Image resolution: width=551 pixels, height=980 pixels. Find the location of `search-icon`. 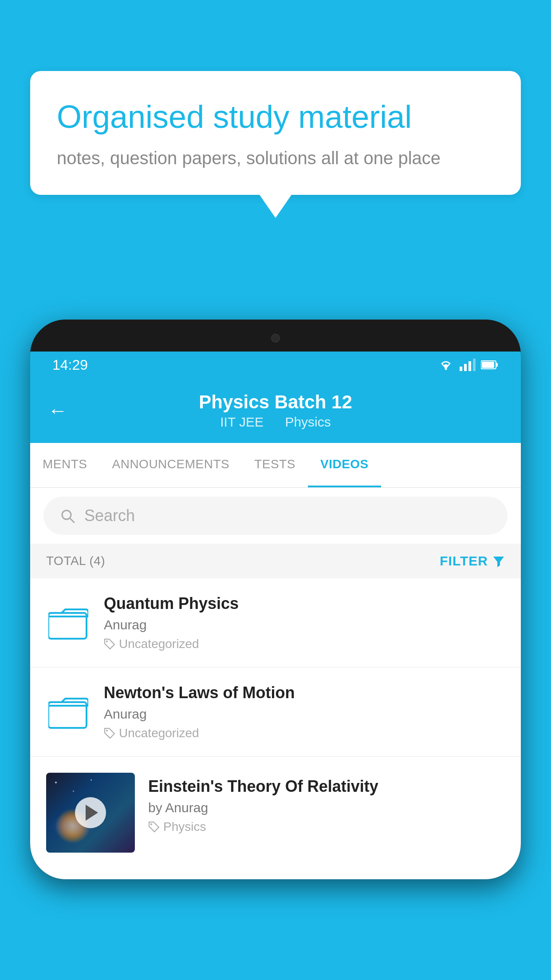

search-icon is located at coordinates (67, 516).